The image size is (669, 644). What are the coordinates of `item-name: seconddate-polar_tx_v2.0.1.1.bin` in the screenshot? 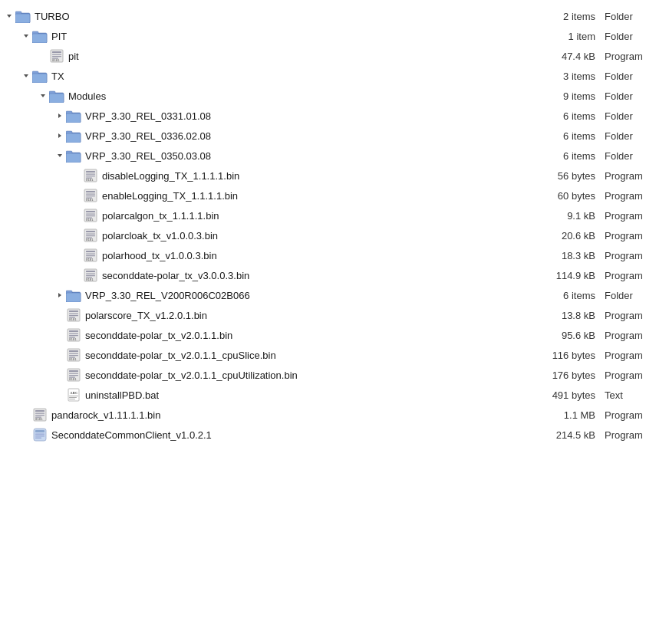 It's located at (310, 336).